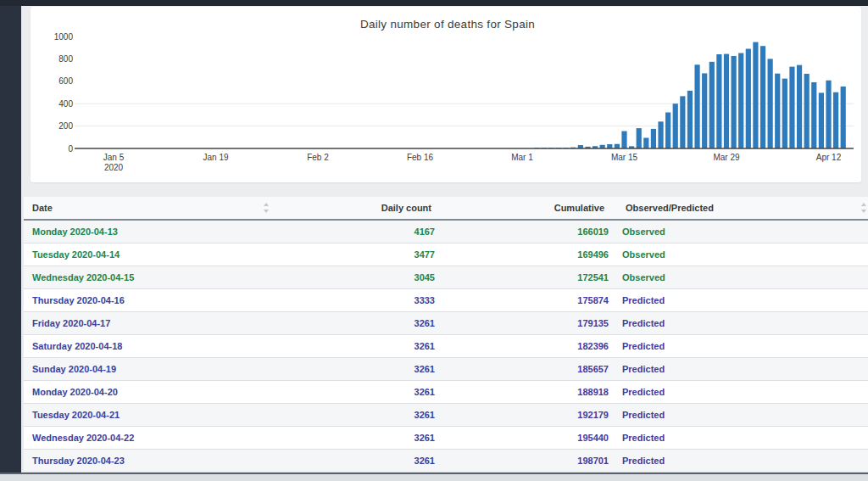  Describe the element at coordinates (446, 300) in the screenshot. I see `table-row: Thursday 2020-04-163333175874Predicted` at that location.